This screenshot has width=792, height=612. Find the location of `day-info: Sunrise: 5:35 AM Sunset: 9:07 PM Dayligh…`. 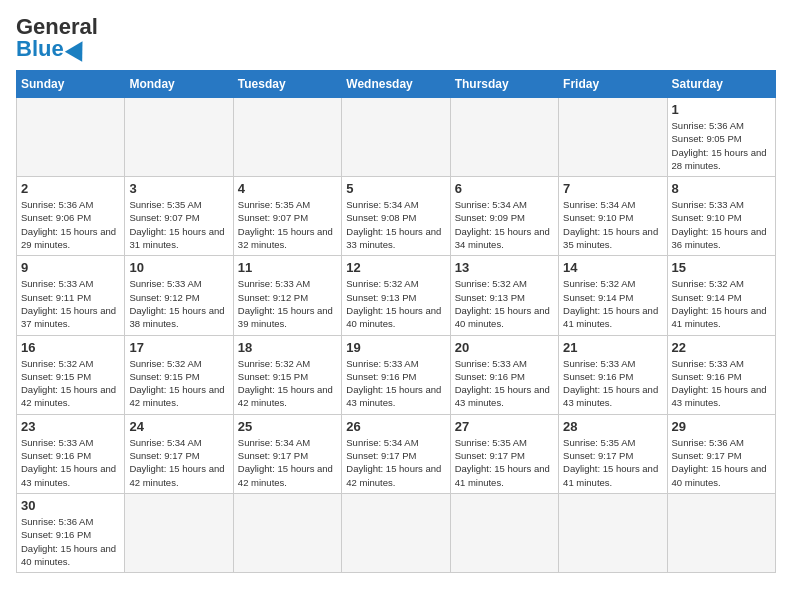

day-info: Sunrise: 5:35 AM Sunset: 9:07 PM Dayligh… is located at coordinates (288, 224).